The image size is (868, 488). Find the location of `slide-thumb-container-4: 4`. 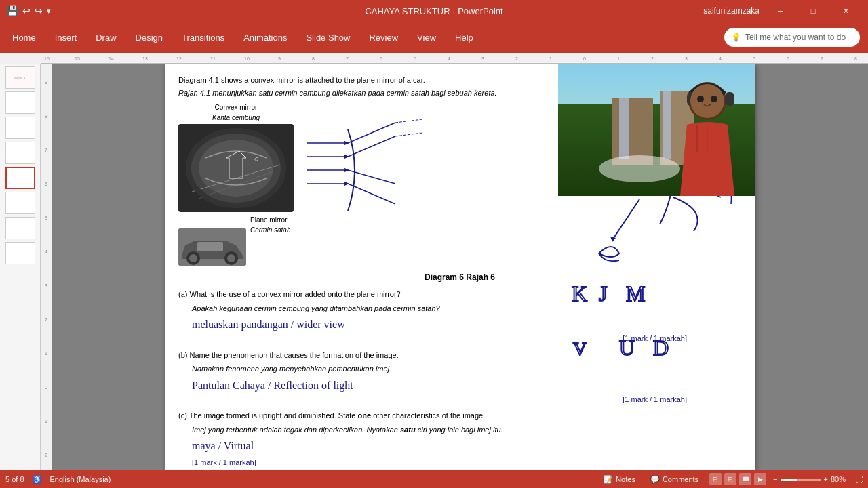

slide-thumb-container-4: 4 is located at coordinates (20, 153).